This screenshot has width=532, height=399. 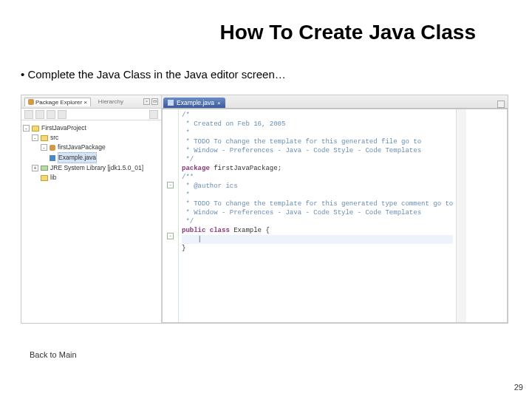 I want to click on code-line: /*, so click(x=318, y=115).